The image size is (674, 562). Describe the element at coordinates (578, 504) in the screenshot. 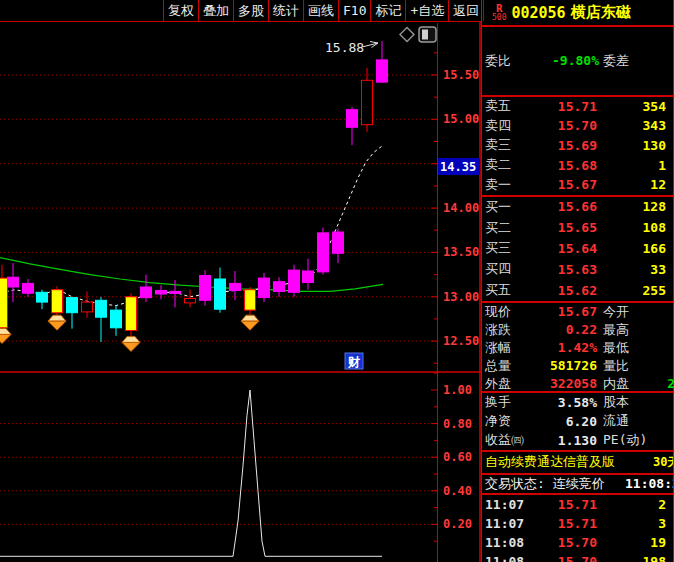

I see `tick-row: 11:07 15.71 2` at that location.